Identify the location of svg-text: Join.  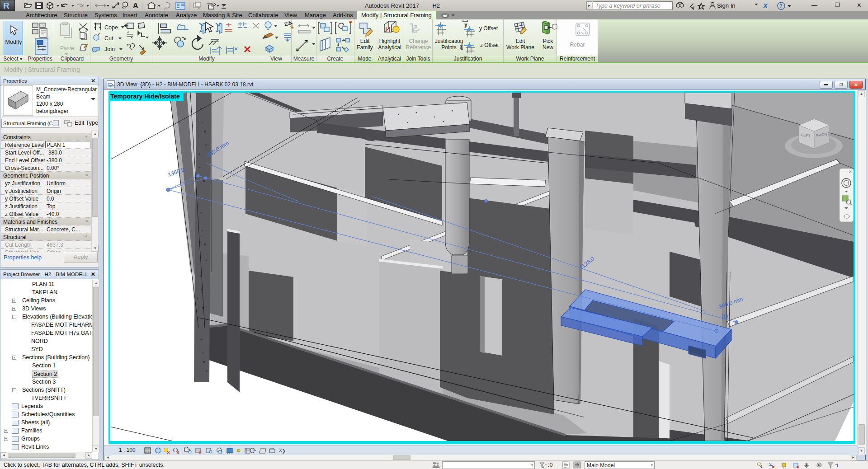
(109, 49).